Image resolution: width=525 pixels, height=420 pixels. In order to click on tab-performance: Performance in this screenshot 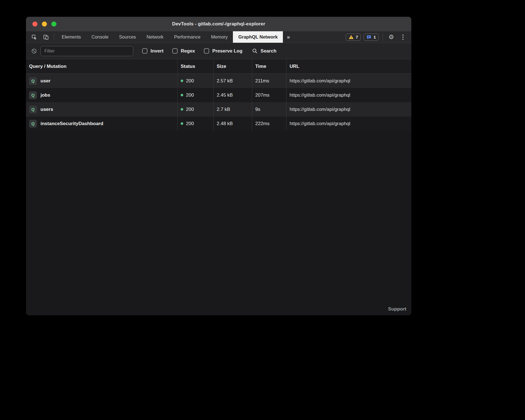, I will do `click(187, 37)`.